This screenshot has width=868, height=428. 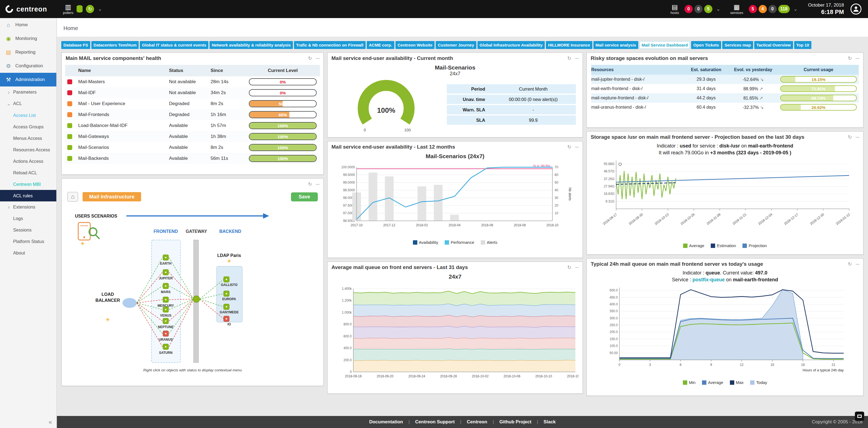 What do you see at coordinates (28, 127) in the screenshot?
I see `sidebar-item-access-groups: Access Groups` at bounding box center [28, 127].